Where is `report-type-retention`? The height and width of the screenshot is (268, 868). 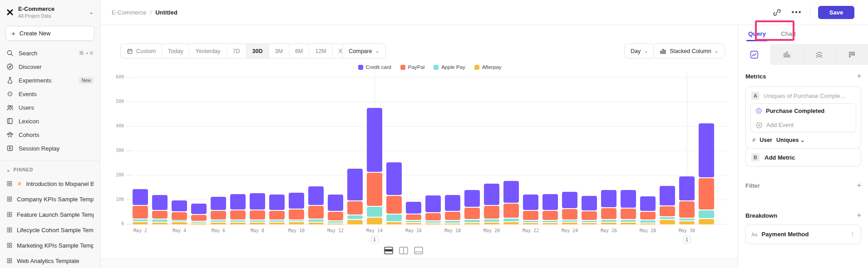 report-type-retention is located at coordinates (852, 54).